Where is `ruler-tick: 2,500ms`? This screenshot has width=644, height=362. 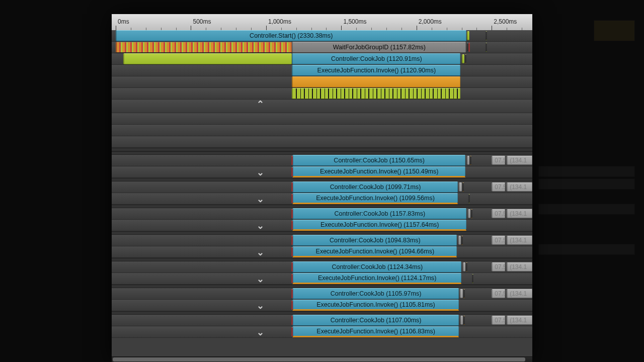
ruler-tick: 2,500ms is located at coordinates (503, 22).